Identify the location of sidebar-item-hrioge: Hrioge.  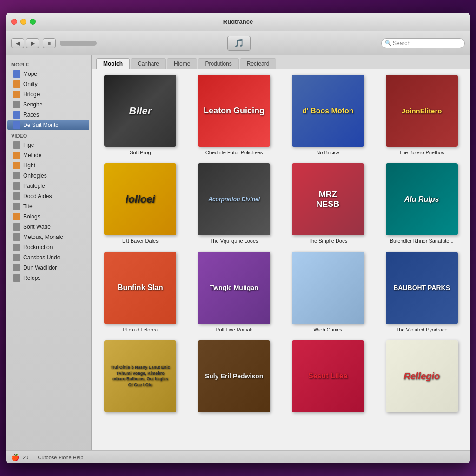
(48, 94).